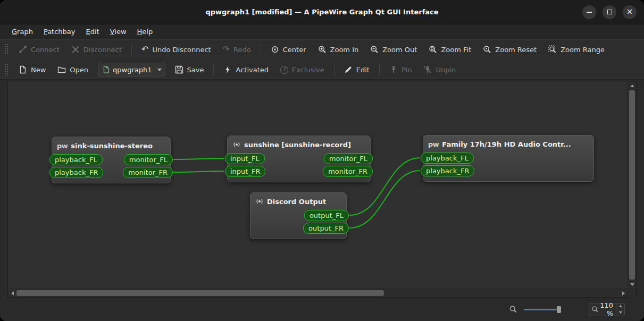 Image resolution: width=644 pixels, height=321 pixels. What do you see at coordinates (439, 70) in the screenshot?
I see `unpin-button: Unpin` at bounding box center [439, 70].